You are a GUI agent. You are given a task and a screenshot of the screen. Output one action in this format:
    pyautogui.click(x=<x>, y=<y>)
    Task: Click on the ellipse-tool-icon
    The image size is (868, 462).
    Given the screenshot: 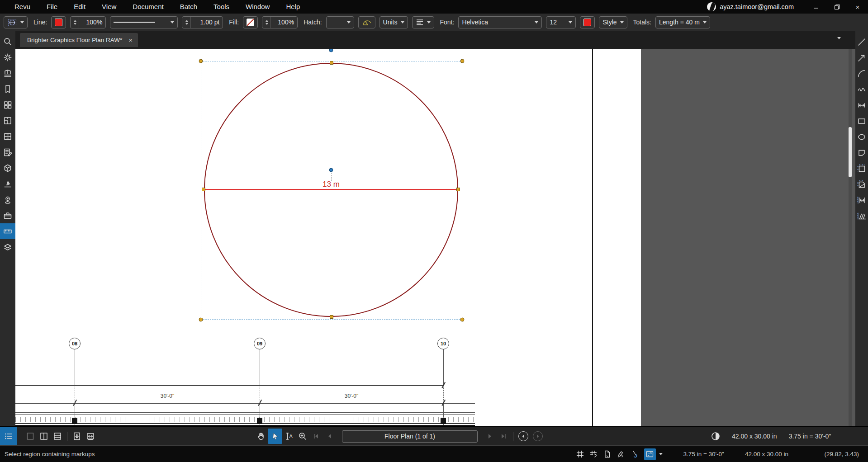 What is the action you would take?
    pyautogui.click(x=862, y=137)
    